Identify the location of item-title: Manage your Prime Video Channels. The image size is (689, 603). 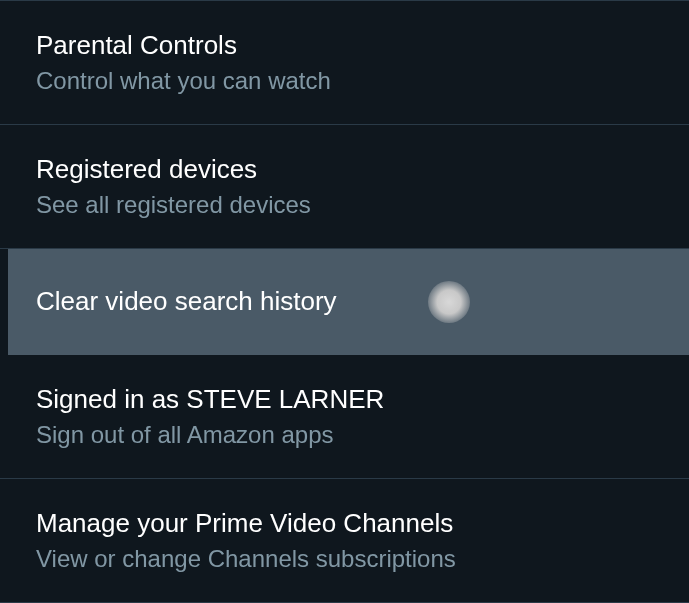
(344, 524).